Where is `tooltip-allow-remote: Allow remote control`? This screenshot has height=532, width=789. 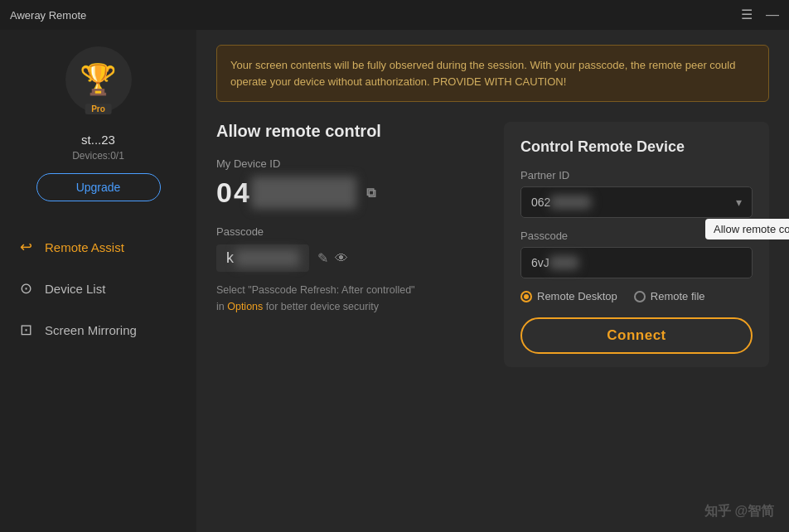
tooltip-allow-remote: Allow remote control is located at coordinates (748, 229).